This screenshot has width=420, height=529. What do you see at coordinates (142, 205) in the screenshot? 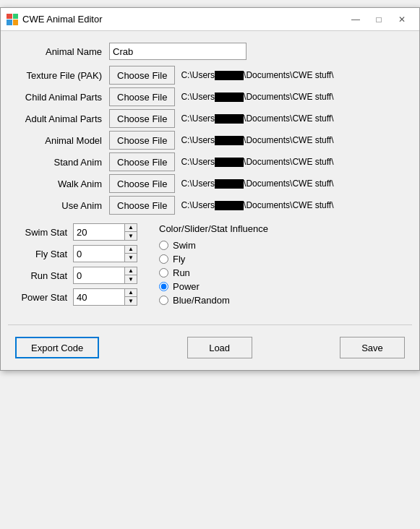
I see `choose-file-btn-6: Choose File` at bounding box center [142, 205].